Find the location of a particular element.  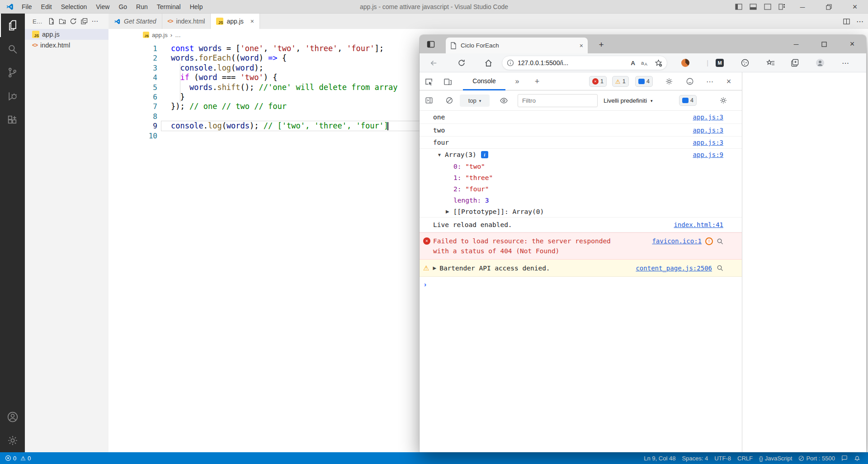

array-entry: 1: "three" is located at coordinates (580, 177).